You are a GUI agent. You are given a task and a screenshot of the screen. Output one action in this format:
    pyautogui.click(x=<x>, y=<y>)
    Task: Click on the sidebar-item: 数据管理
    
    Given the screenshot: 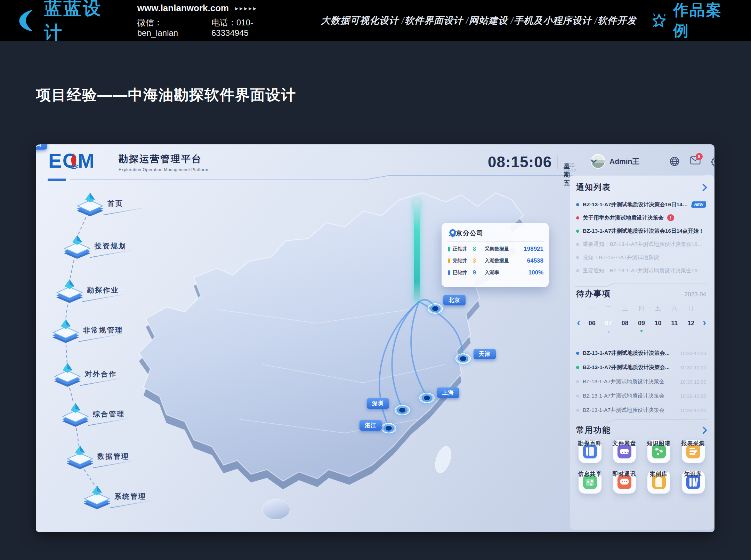 What is the action you would take?
    pyautogui.click(x=123, y=457)
    